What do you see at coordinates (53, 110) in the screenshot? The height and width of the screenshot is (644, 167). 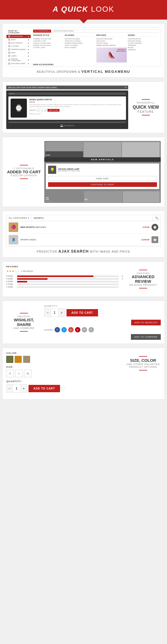 I see `quickview-add-to-cart: ADD TO CART` at bounding box center [53, 110].